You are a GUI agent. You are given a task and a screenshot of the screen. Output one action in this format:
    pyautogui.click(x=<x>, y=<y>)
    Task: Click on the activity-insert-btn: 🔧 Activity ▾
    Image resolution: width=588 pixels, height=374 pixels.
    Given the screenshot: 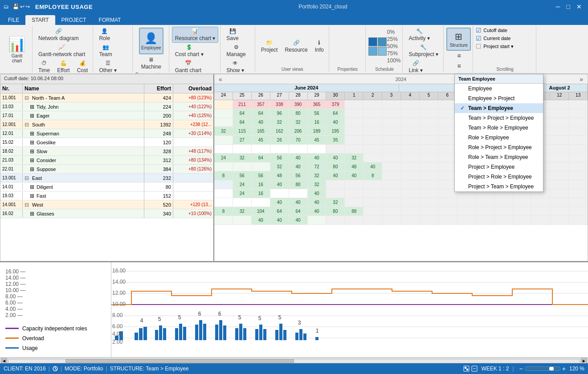 What is the action you would take?
    pyautogui.click(x=419, y=35)
    